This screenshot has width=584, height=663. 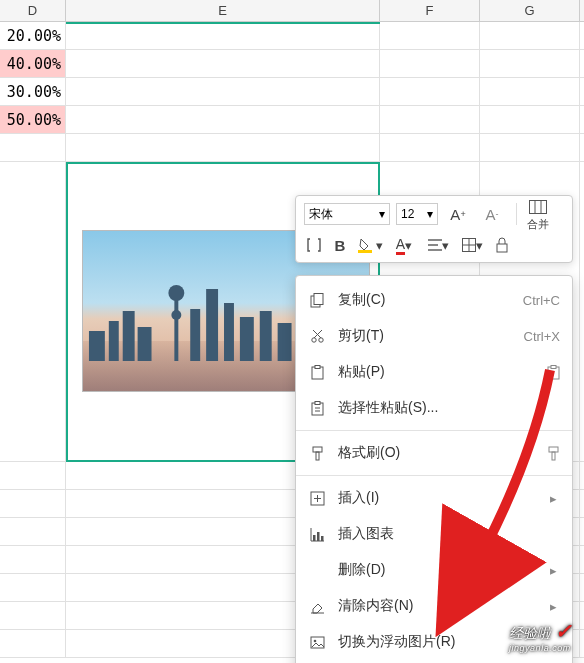 I want to click on font-select: 宋体 ▾, so click(x=347, y=214).